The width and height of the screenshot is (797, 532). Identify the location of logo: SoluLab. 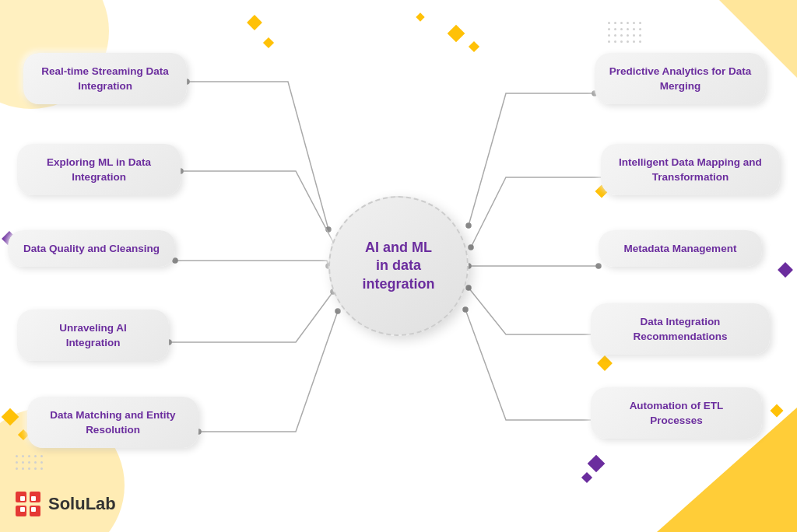
(65, 504).